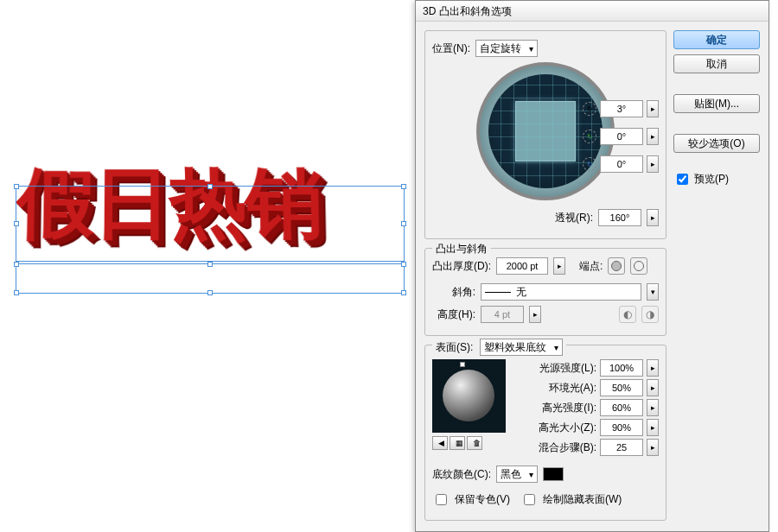 The height and width of the screenshot is (532, 778). I want to click on light-intensity-input, so click(622, 368).